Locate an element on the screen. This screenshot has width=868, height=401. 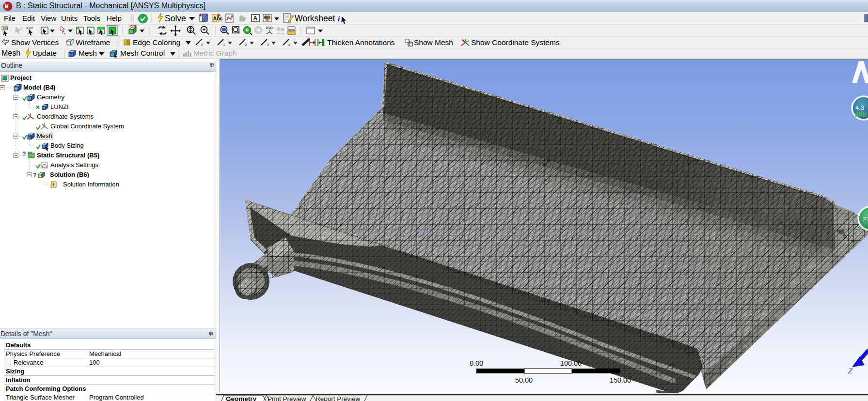
svg-text: 2 is located at coordinates (246, 45).